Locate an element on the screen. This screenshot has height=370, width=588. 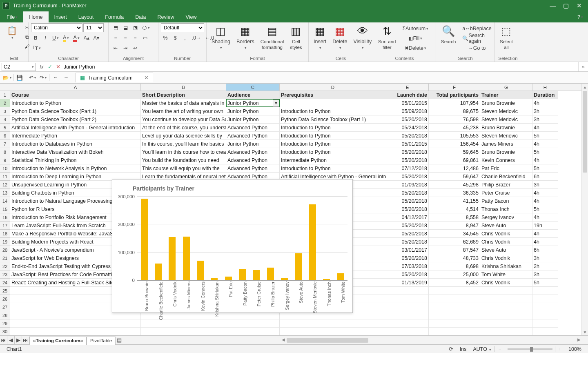
menu-insert: Insert is located at coordinates (60, 17).